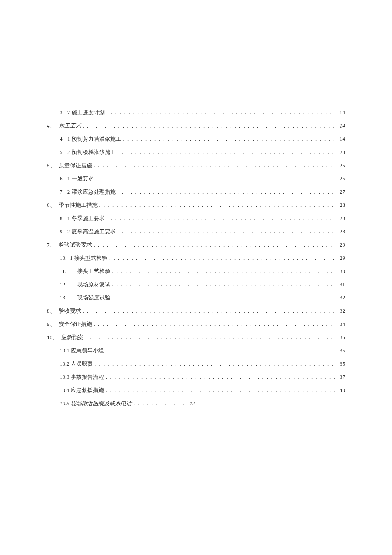 Image resolution: width=392 pixels, height=555 pixels. Describe the element at coordinates (65, 285) in the screenshot. I see `toc-entry-number: 12.` at that location.